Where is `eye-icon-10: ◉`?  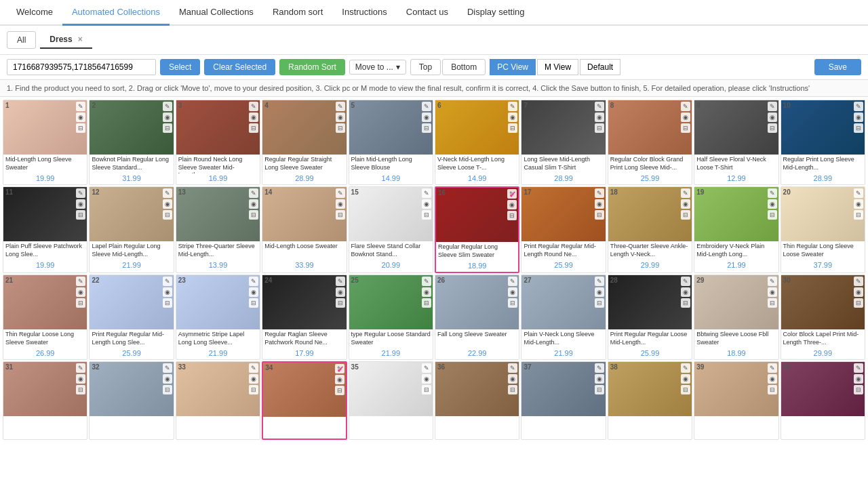 eye-icon-10: ◉ is located at coordinates (859, 117).